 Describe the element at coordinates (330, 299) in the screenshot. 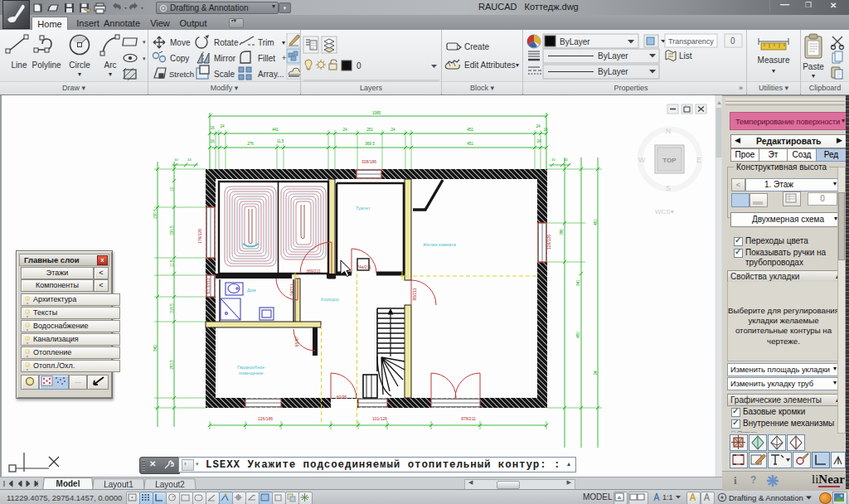

I see `svg-text: Коридор` at that location.